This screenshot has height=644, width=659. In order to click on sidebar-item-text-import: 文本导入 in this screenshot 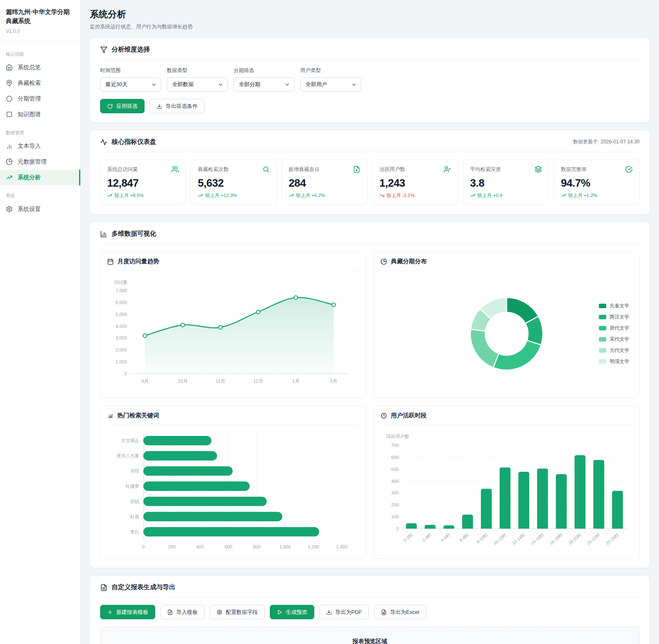, I will do `click(40, 146)`.